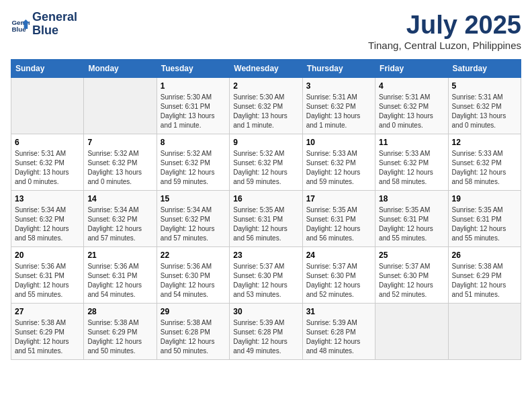  Describe the element at coordinates (266, 111) in the screenshot. I see `day-info: Sunrise: 5:30 AM Sunset: 6:32 PM Dayligh…` at that location.